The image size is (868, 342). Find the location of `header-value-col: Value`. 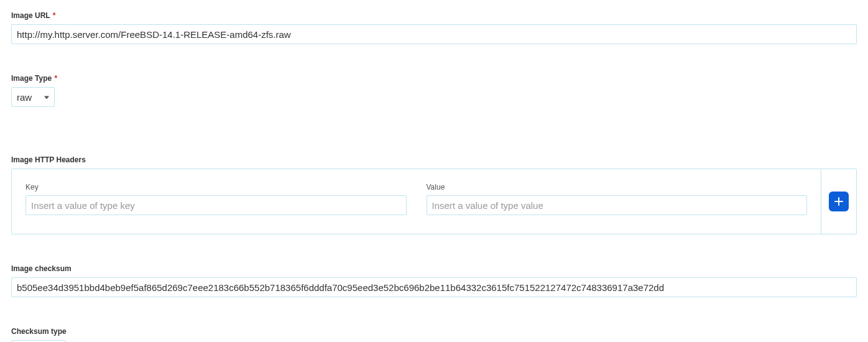

header-value-col: Value is located at coordinates (617, 199).